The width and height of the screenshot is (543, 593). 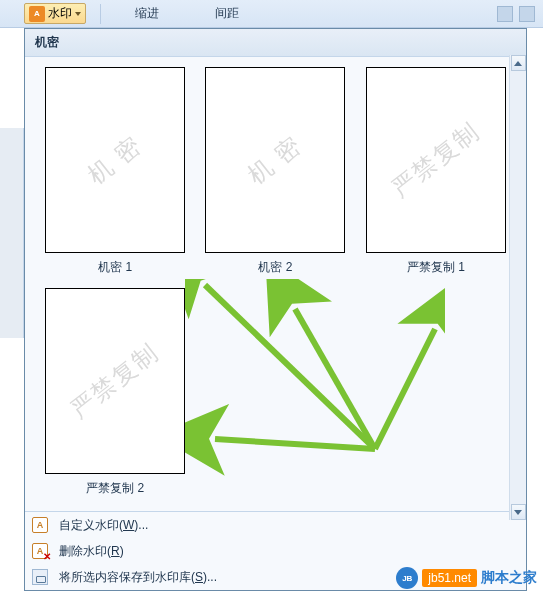 What do you see at coordinates (138, 578) in the screenshot?
I see `save-to-gallery-label: 将所选内容保存到水印库(S)...` at bounding box center [138, 578].